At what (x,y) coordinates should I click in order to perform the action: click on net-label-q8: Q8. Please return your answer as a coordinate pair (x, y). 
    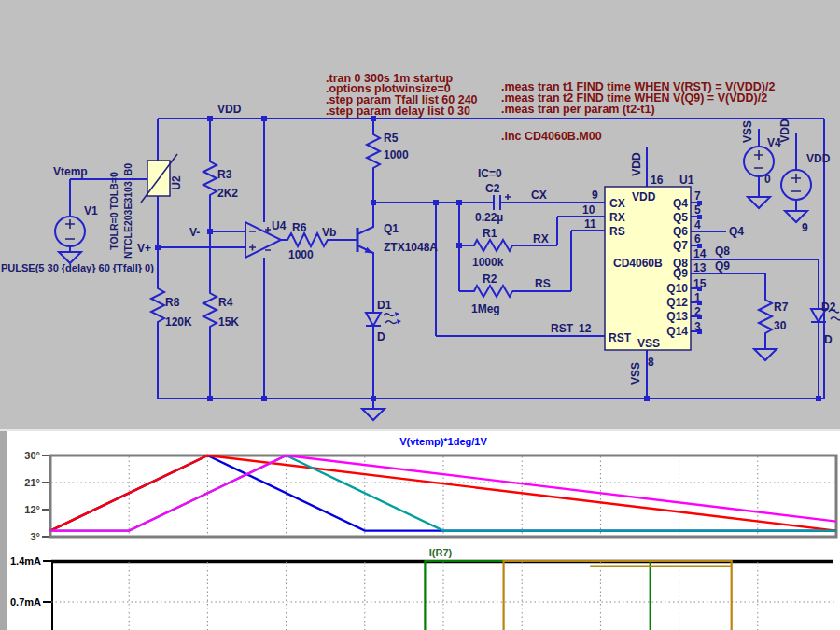
    Looking at the image, I should click on (722, 251).